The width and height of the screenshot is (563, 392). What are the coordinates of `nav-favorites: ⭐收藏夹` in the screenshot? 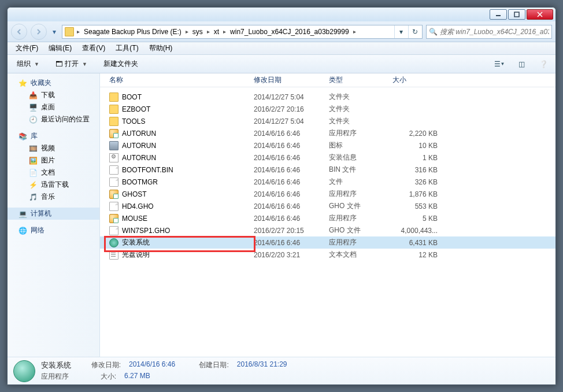 It's located at (53, 83).